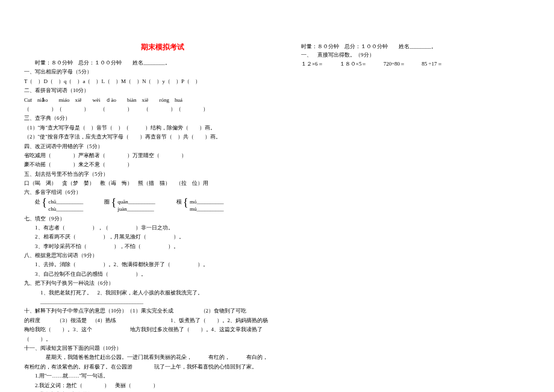 The height and width of the screenshot is (392, 554). Describe the element at coordinates (148, 183) in the screenshot. I see `section5-content: 口（喝 渴） 贪（梦 婪） 教（诲 悔） 熊（描 猫） （拉 位）用` at that location.